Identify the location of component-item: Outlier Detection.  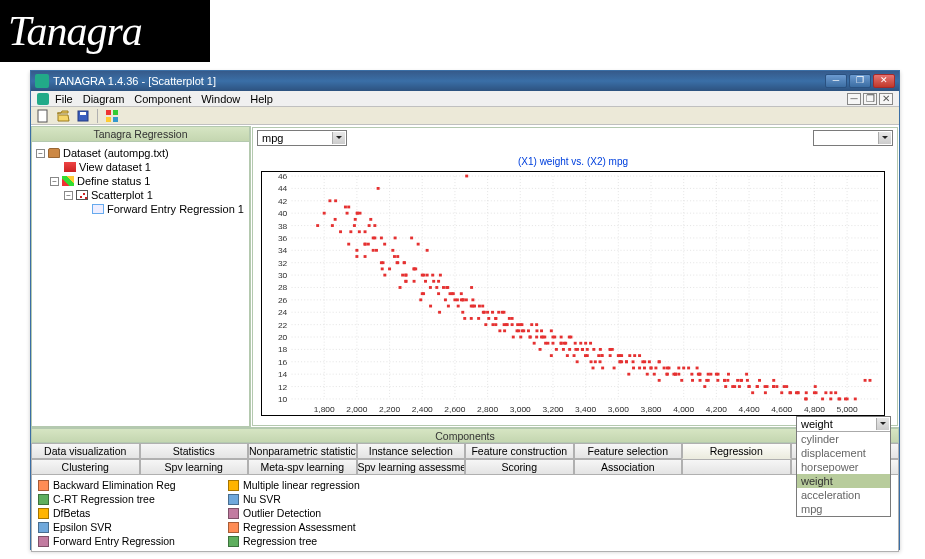
(328, 513).